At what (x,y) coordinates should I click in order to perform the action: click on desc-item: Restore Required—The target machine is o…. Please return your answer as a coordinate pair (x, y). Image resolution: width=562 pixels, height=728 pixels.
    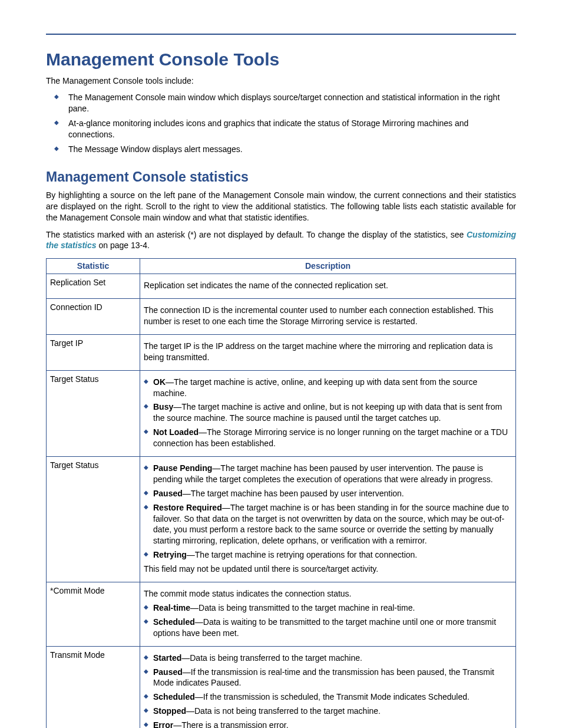
    Looking at the image, I should click on (328, 525).